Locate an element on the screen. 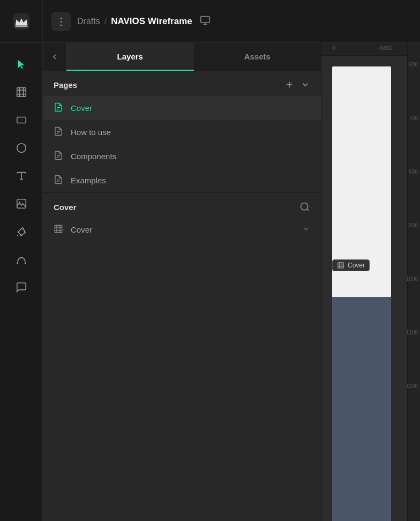 The width and height of the screenshot is (420, 521). layer-chevron-icon is located at coordinates (306, 229).